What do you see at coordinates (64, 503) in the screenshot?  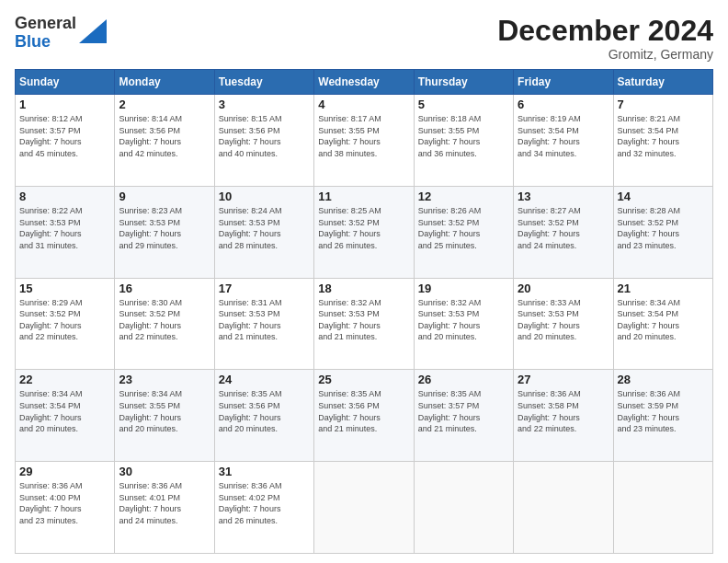 I see `cell-info: Sunrise: 8:36 AMSunset: 4:00 PMDaylight:…` at bounding box center [64, 503].